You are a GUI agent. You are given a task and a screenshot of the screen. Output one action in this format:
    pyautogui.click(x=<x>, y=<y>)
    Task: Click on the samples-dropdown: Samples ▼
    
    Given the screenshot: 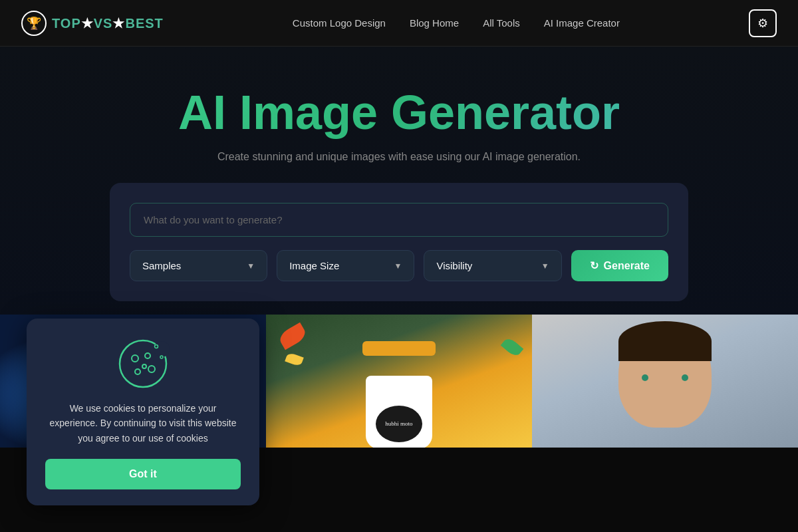 What is the action you would take?
    pyautogui.click(x=198, y=266)
    